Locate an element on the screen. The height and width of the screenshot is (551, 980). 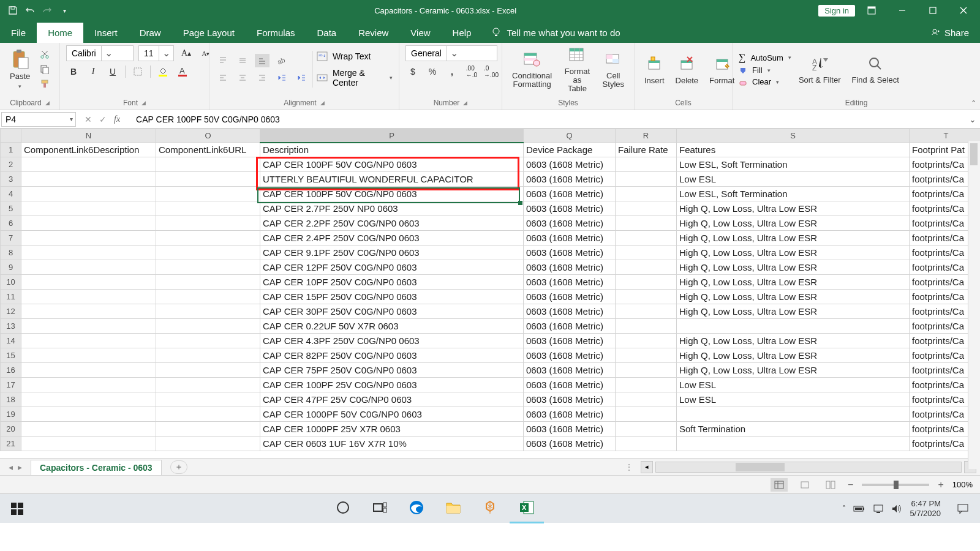
tab-insert: Insert is located at coordinates (106, 33).